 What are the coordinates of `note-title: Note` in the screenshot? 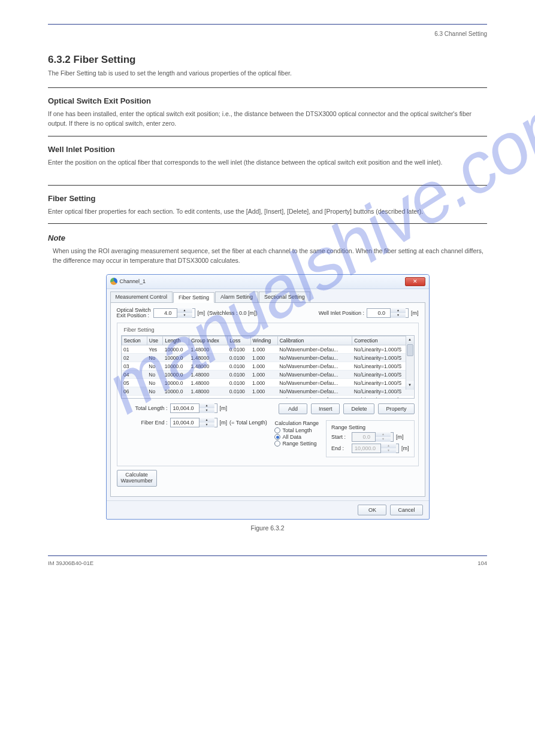 It's located at (267, 238).